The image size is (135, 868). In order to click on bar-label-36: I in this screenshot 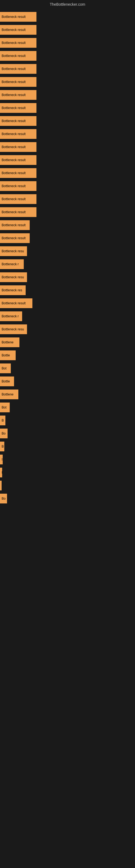, I will do `click(2, 472)`.